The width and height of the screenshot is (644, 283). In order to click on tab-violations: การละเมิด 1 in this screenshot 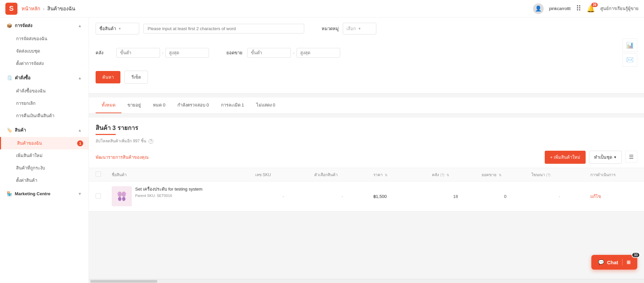, I will do `click(233, 105)`.